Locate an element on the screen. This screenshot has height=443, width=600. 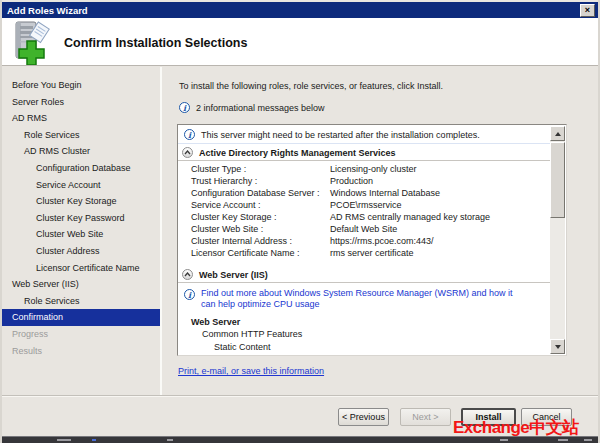
setting-row: Service Account :PCOE\rmsservice is located at coordinates (364, 205).